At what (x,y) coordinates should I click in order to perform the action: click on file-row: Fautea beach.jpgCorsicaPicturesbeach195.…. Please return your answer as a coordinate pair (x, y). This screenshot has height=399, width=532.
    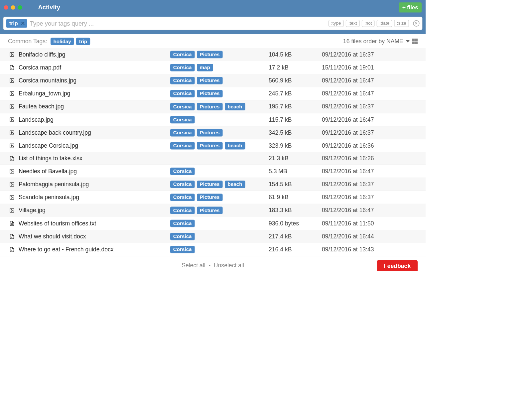
    Looking at the image, I should click on (213, 107).